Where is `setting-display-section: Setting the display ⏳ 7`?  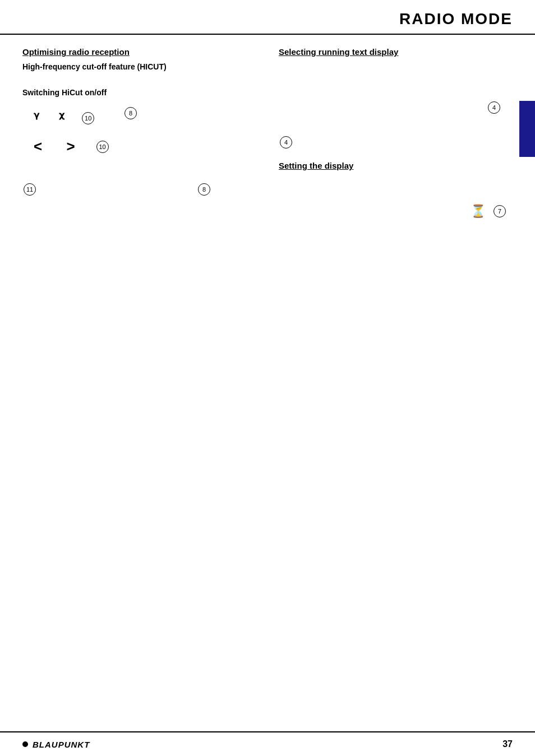 setting-display-section: Setting the display ⏳ 7 is located at coordinates (396, 189).